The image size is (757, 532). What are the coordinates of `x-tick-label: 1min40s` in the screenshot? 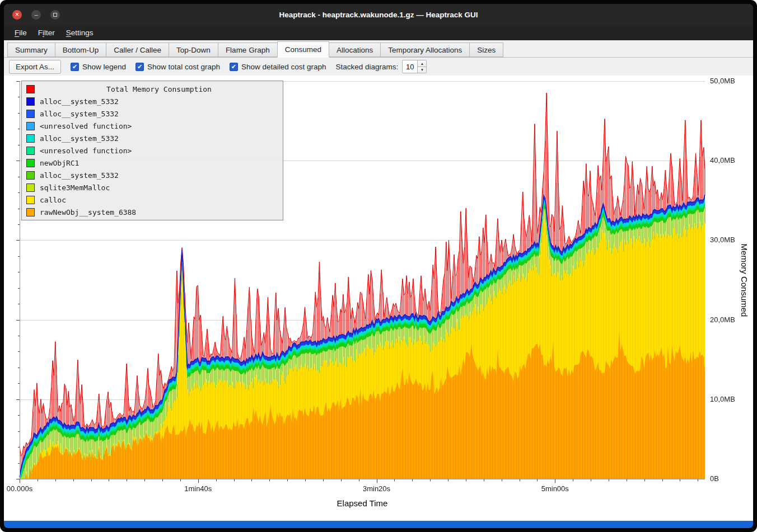 It's located at (198, 489).